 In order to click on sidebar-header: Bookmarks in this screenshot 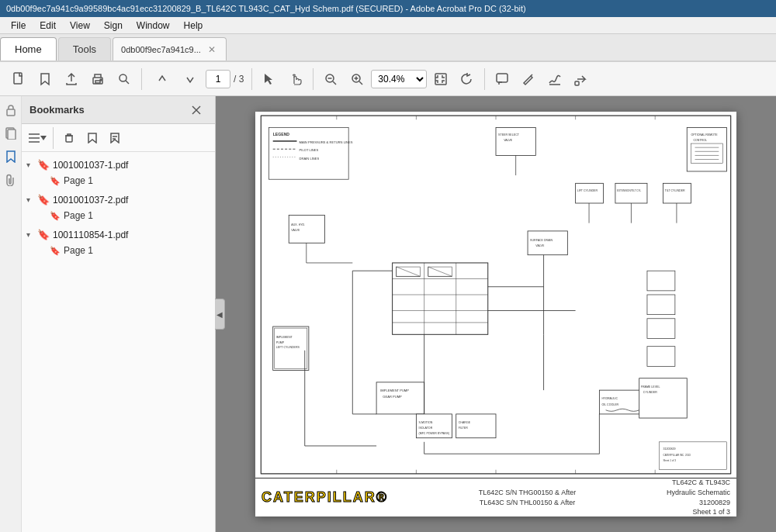, I will do `click(118, 110)`.